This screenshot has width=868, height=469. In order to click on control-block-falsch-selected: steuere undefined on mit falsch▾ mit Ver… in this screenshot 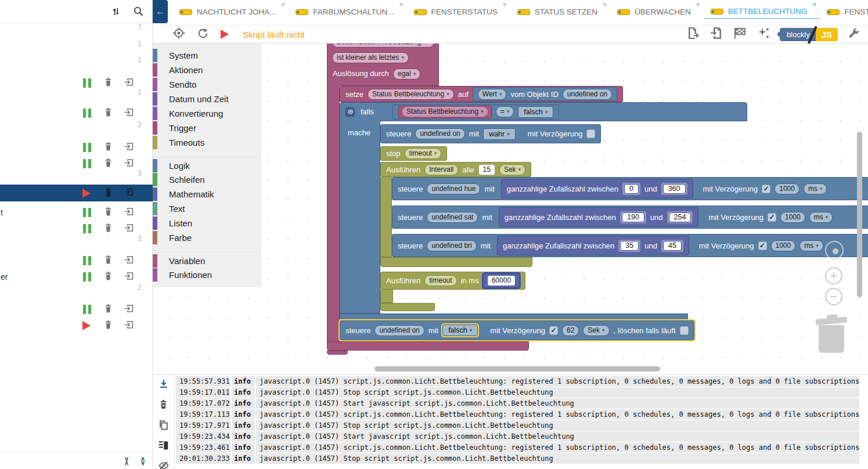, I will do `click(517, 330)`.